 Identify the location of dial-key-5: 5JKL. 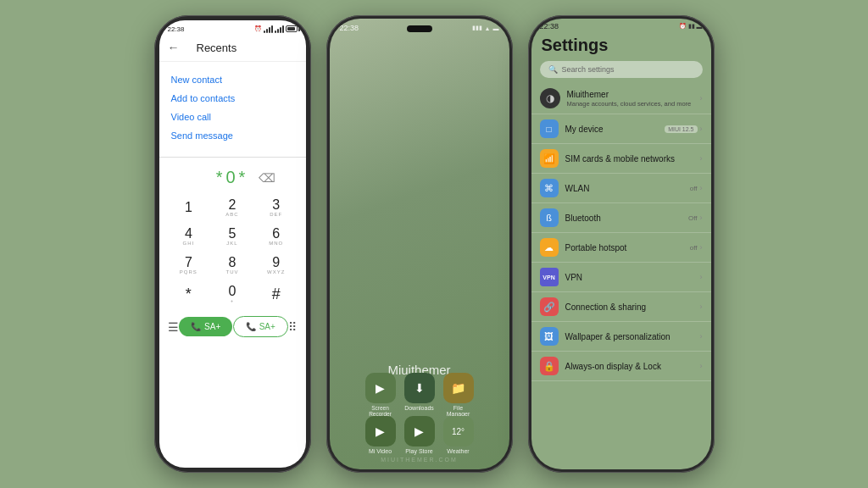
(232, 236).